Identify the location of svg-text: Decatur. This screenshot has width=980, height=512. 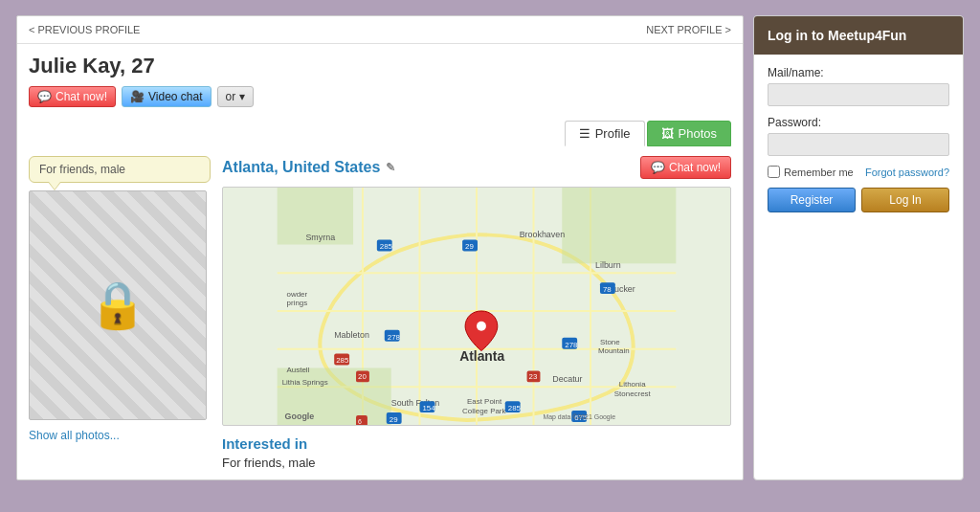
(567, 379).